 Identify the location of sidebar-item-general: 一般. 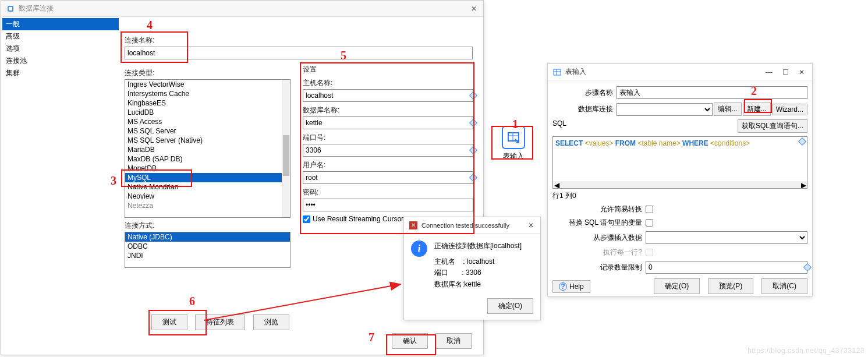
(61, 24).